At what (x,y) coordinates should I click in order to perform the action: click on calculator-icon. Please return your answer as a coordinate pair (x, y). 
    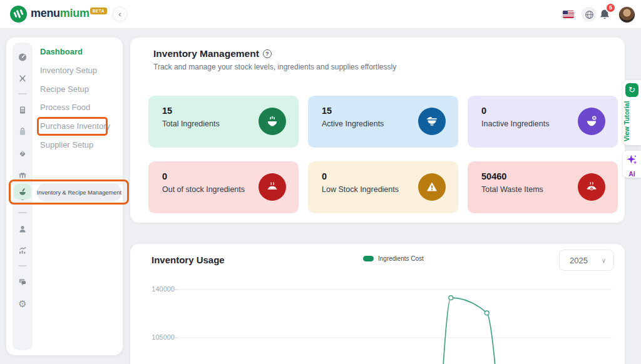
    Looking at the image, I should click on (23, 110).